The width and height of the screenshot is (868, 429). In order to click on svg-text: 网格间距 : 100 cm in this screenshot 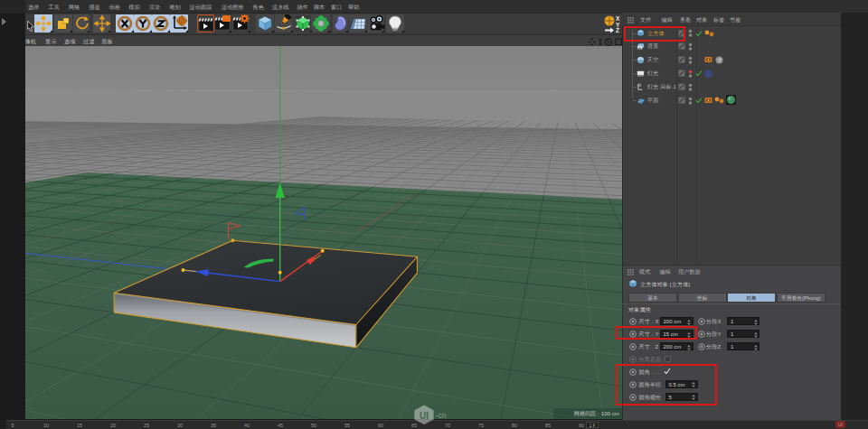, I will do `click(597, 414)`.